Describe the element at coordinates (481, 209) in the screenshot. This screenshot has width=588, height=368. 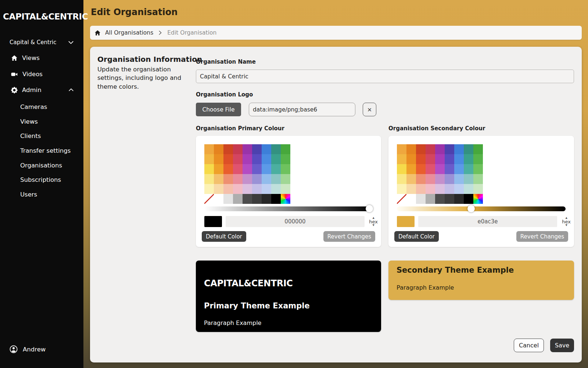
I see `secondary-lightness-slider` at that location.